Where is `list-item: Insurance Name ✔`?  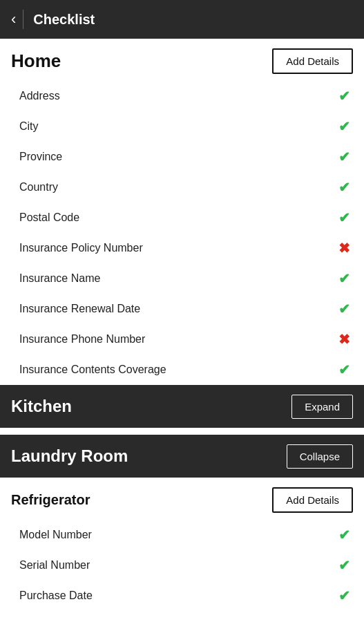 list-item: Insurance Name ✔ is located at coordinates (182, 279).